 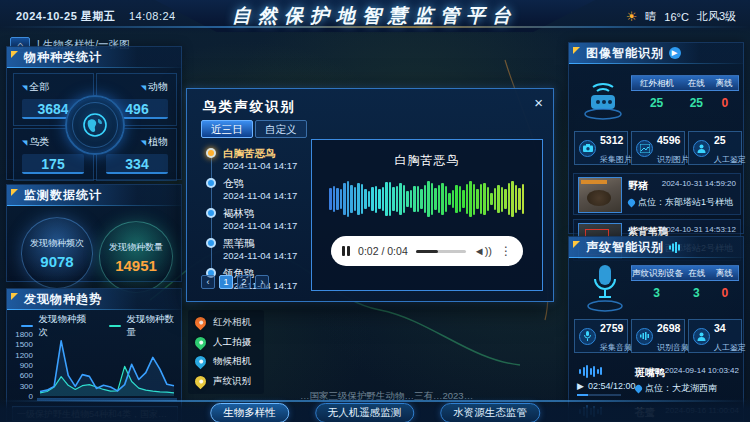 What do you see at coordinates (676, 248) in the screenshot?
I see `speaker-waves-icon` at bounding box center [676, 248].